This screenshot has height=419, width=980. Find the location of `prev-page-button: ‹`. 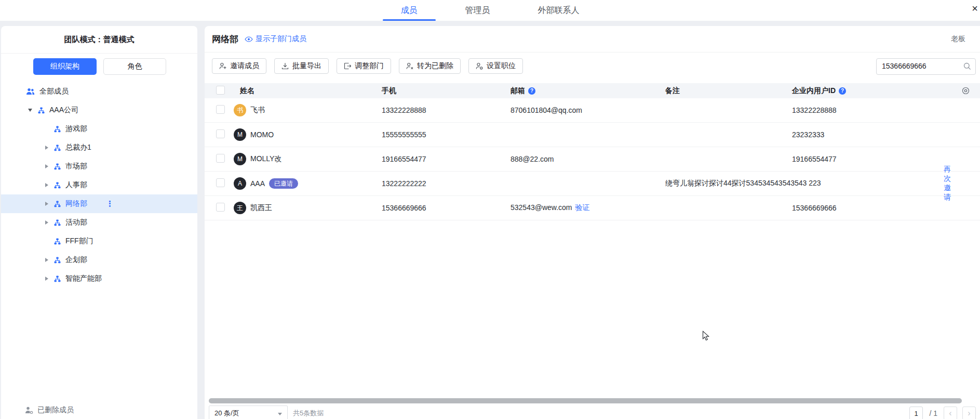

prev-page-button: ‹ is located at coordinates (950, 413).